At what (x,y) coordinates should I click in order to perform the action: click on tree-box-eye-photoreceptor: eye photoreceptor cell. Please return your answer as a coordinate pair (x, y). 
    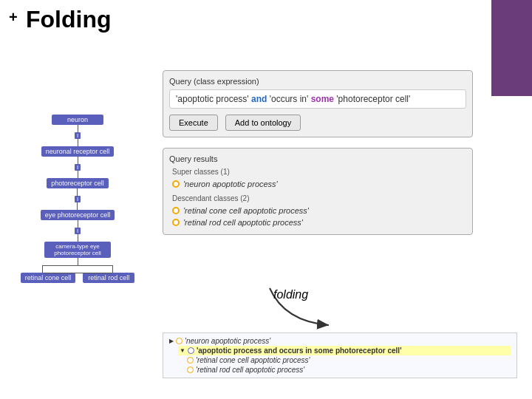
    Looking at the image, I should click on (78, 215).